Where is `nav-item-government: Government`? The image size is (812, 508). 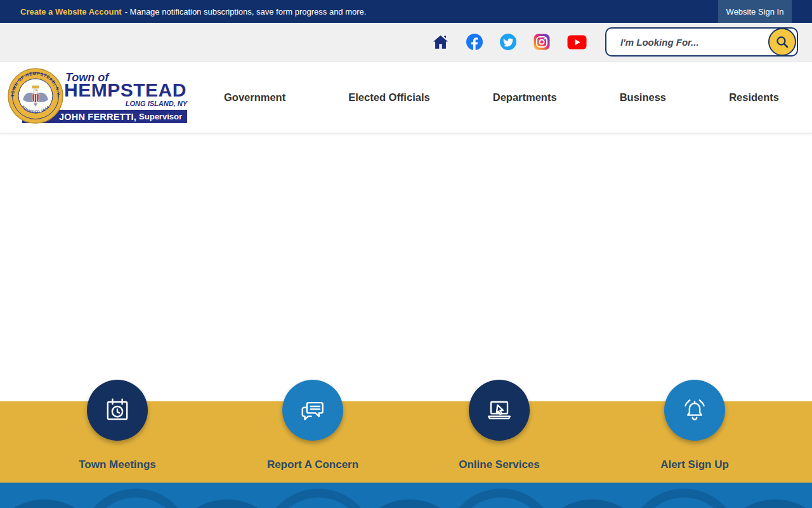
nav-item-government: Government is located at coordinates (255, 98).